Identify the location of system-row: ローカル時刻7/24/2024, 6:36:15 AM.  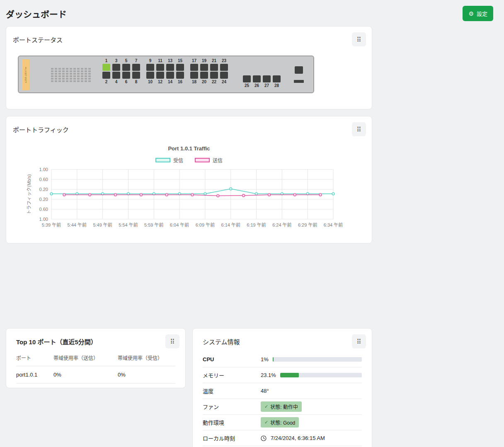
(282, 438).